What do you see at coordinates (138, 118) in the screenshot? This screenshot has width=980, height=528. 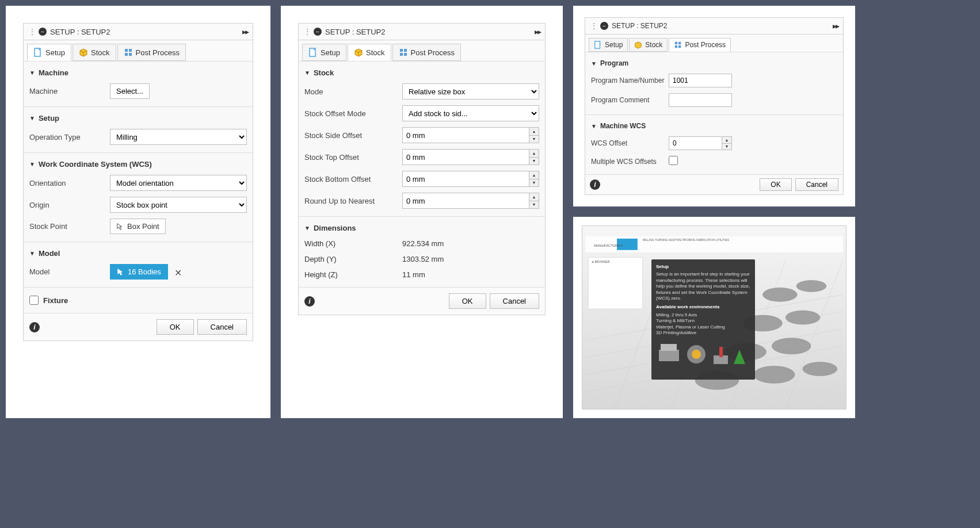 I see `section-setup: ▼Setup` at bounding box center [138, 118].